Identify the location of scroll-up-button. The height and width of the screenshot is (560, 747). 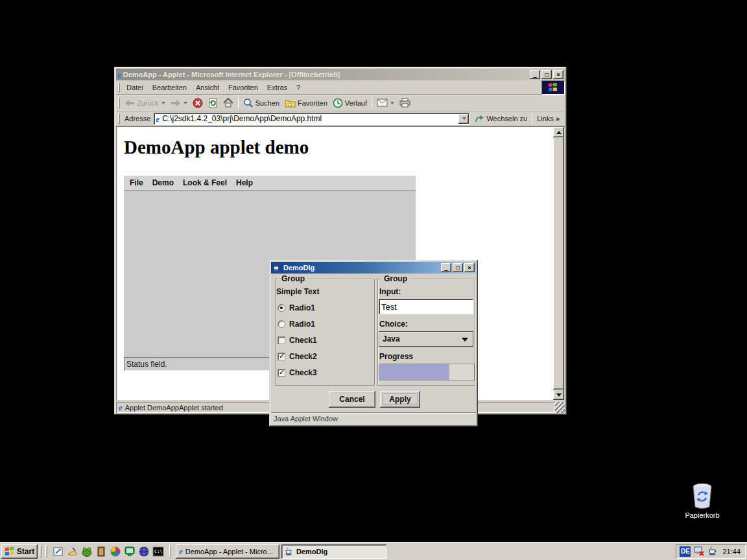
(559, 132).